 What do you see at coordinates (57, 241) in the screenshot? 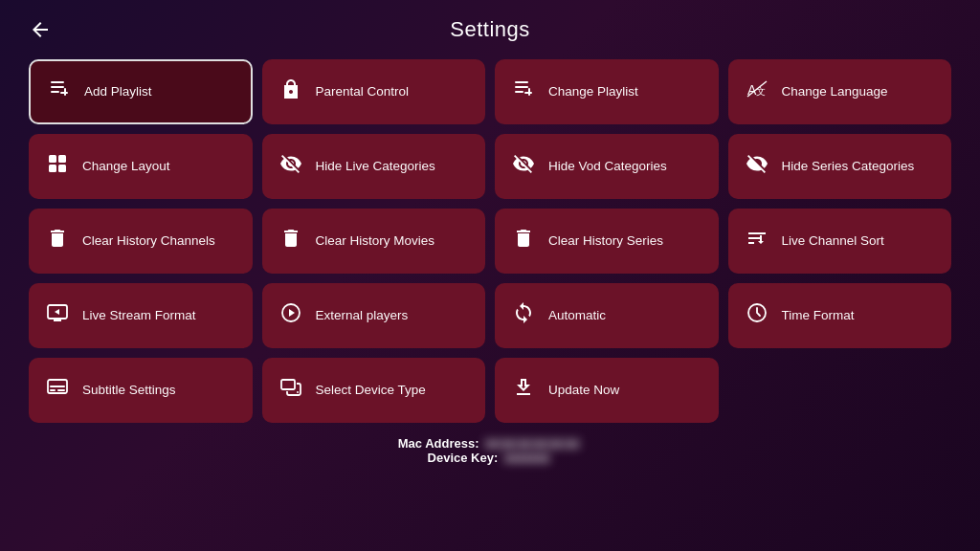
I see `clear-history-channels-icon` at bounding box center [57, 241].